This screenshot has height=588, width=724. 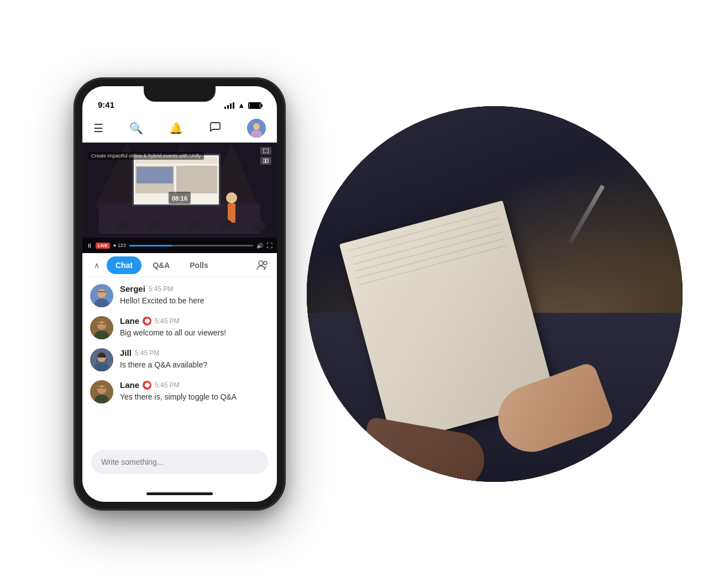 I want to click on video-progress-fill, so click(x=151, y=245).